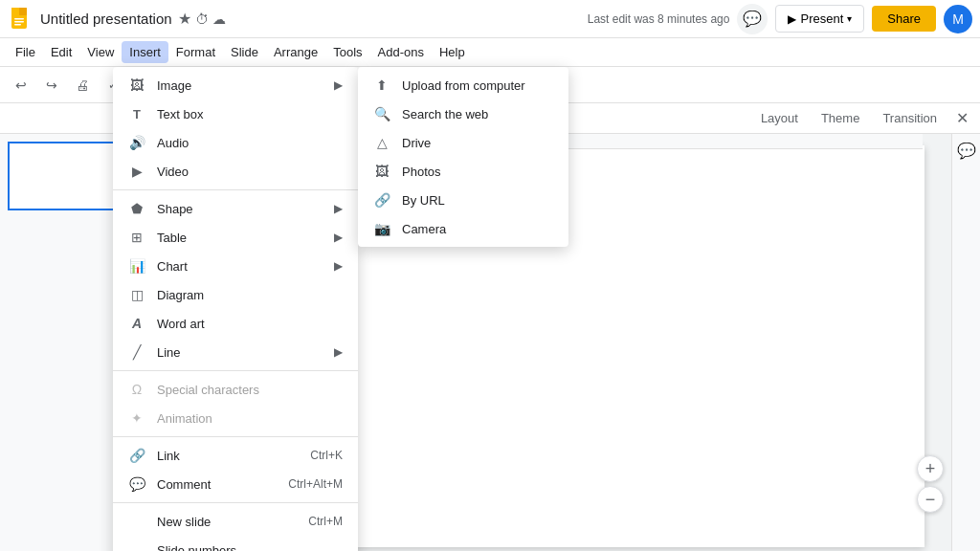  I want to click on undo-button: ↩, so click(21, 85).